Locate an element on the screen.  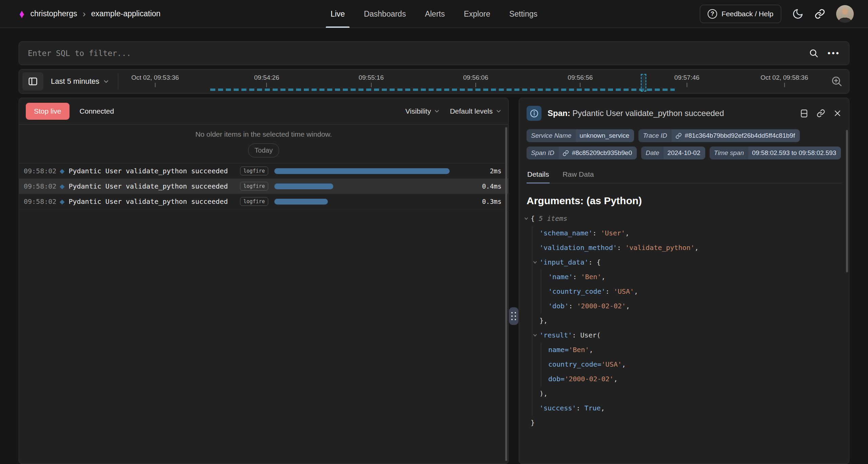
span-info-icon is located at coordinates (534, 113).